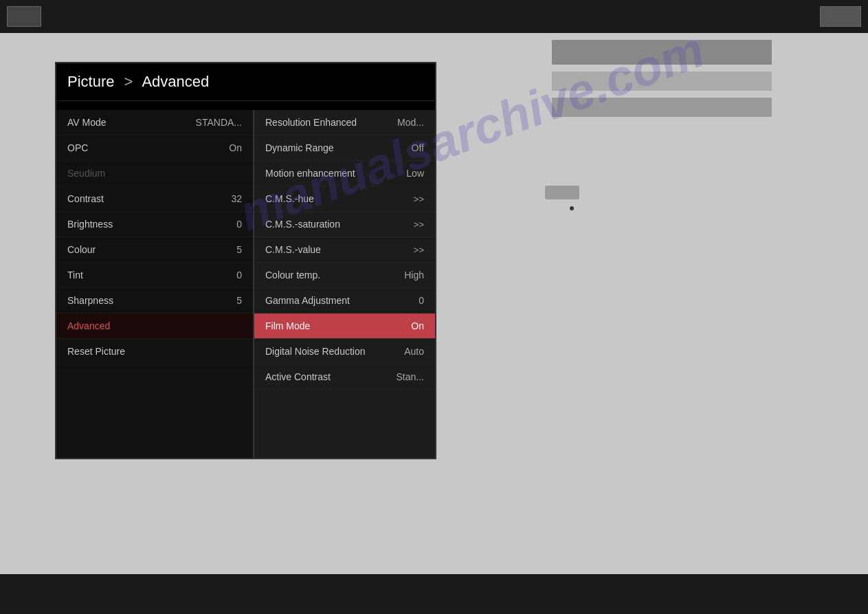  What do you see at coordinates (315, 351) in the screenshot?
I see `submenu-item-label: Digital Noise Reduction` at bounding box center [315, 351].